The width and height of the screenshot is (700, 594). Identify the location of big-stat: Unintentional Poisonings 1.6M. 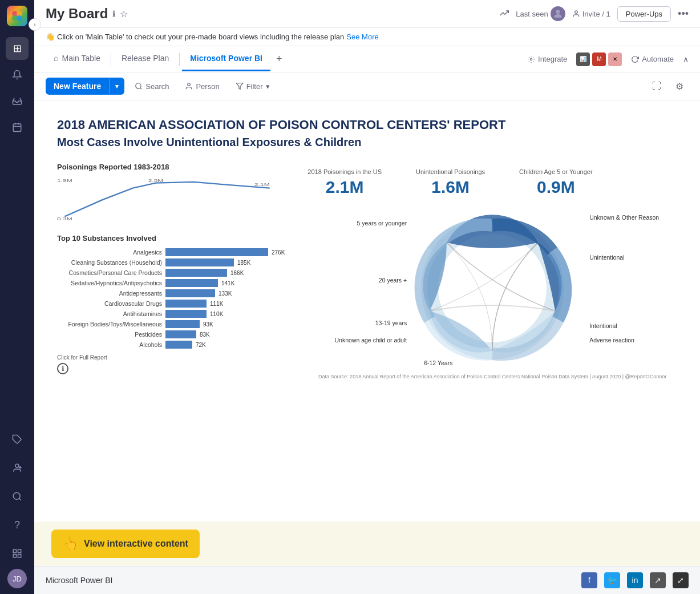
(451, 183).